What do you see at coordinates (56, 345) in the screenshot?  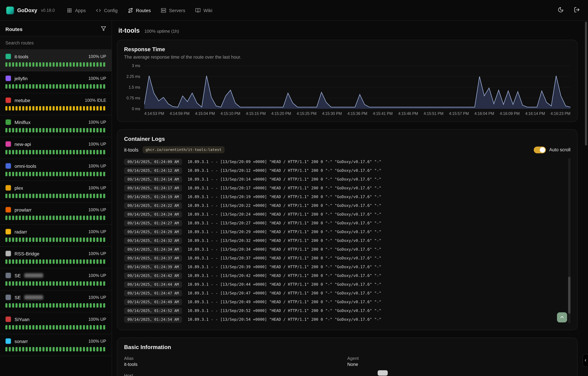 I see `route-item-sonarr: sonarr100% UP` at bounding box center [56, 345].